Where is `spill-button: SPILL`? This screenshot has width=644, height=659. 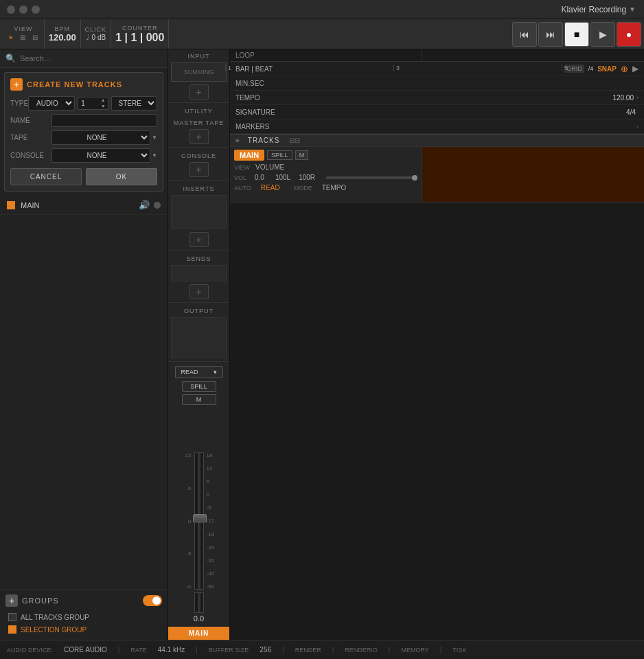 spill-button: SPILL is located at coordinates (199, 386).